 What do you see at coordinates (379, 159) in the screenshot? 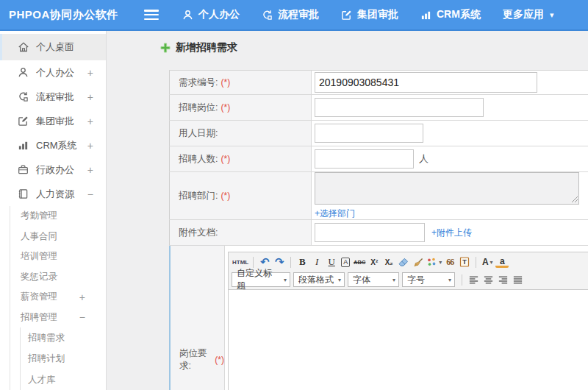
I see `form-row-count: 招聘人数:(*) 人` at bounding box center [379, 159].